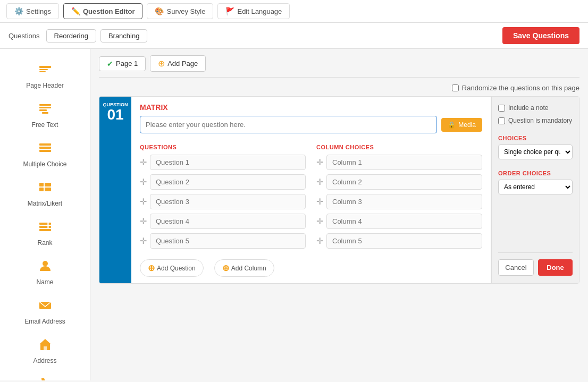 The width and height of the screenshot is (588, 382). What do you see at coordinates (294, 36) in the screenshot?
I see `sub-navigation: Questions Reordering Branching Save Ques…` at bounding box center [294, 36].